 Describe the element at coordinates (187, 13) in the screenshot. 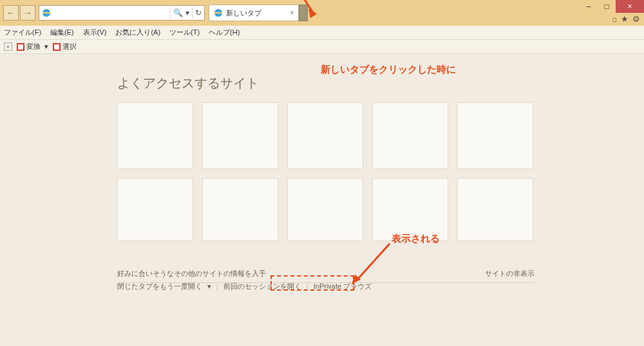

I see `address-tools: 🔍 ▾ ↻` at that location.